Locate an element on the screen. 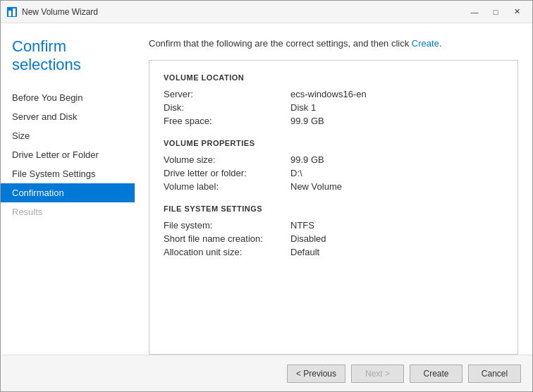  sidebar-item-size: Size is located at coordinates (68, 135).